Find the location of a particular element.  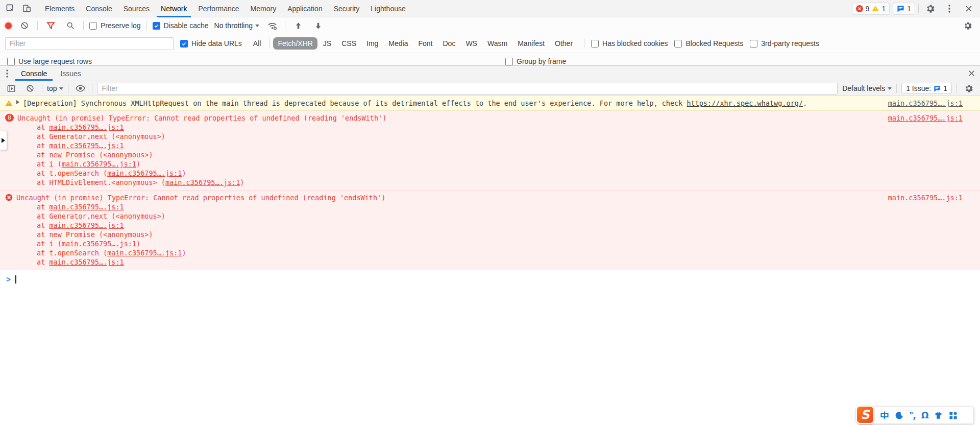

stack-frame: at new Promise (<anonymous>) is located at coordinates (490, 155).